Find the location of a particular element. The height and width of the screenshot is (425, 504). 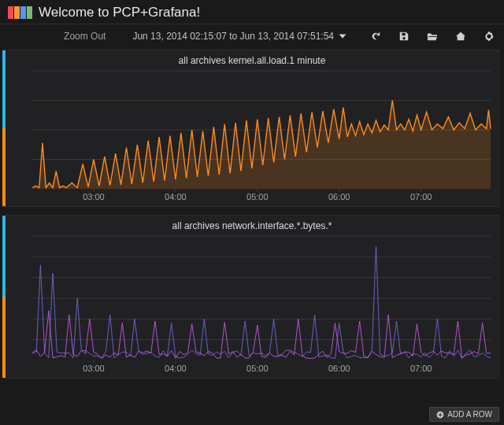

panel-title: all archives kernel.all.load.1 minute is located at coordinates (252, 59).